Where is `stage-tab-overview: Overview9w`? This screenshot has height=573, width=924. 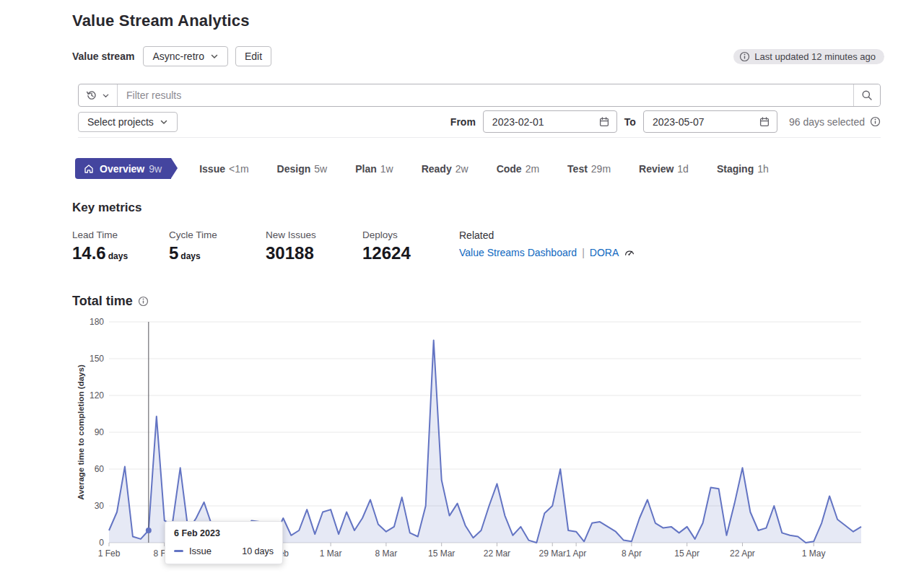
stage-tab-overview: Overview9w is located at coordinates (123, 169).